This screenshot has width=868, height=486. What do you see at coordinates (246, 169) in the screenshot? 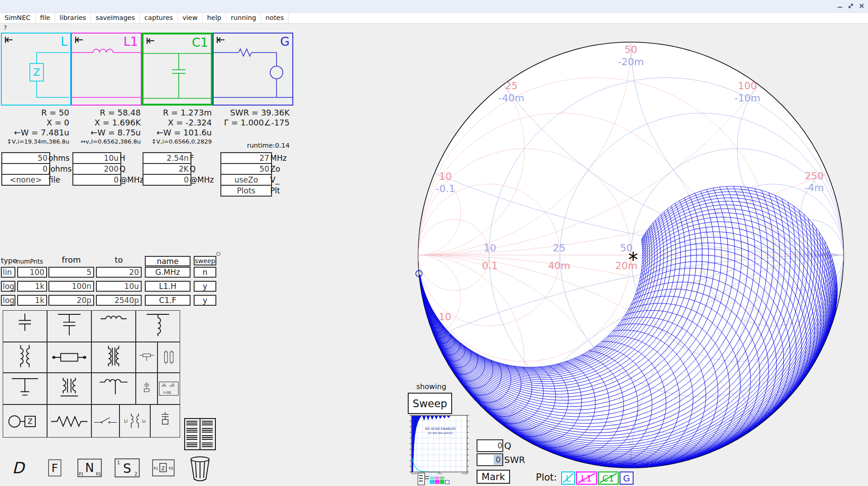
I see `block-G-field-Zo: 50` at bounding box center [246, 169].